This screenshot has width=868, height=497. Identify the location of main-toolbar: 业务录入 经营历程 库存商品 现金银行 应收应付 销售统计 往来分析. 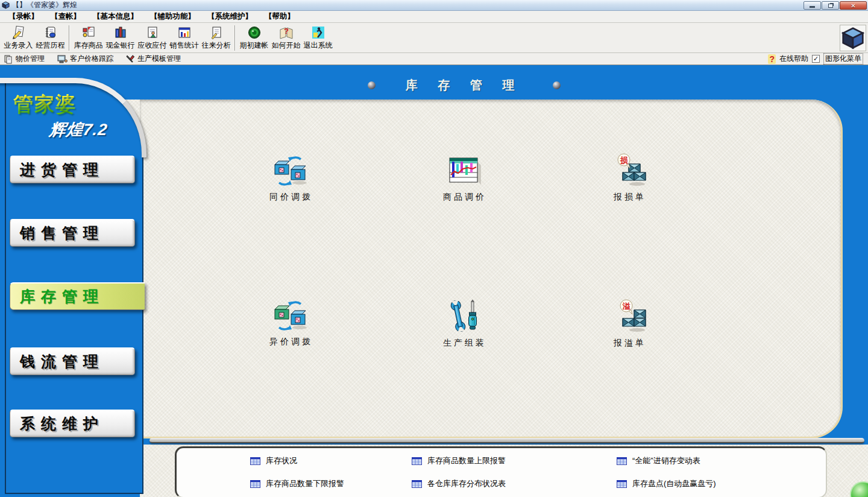
(434, 38).